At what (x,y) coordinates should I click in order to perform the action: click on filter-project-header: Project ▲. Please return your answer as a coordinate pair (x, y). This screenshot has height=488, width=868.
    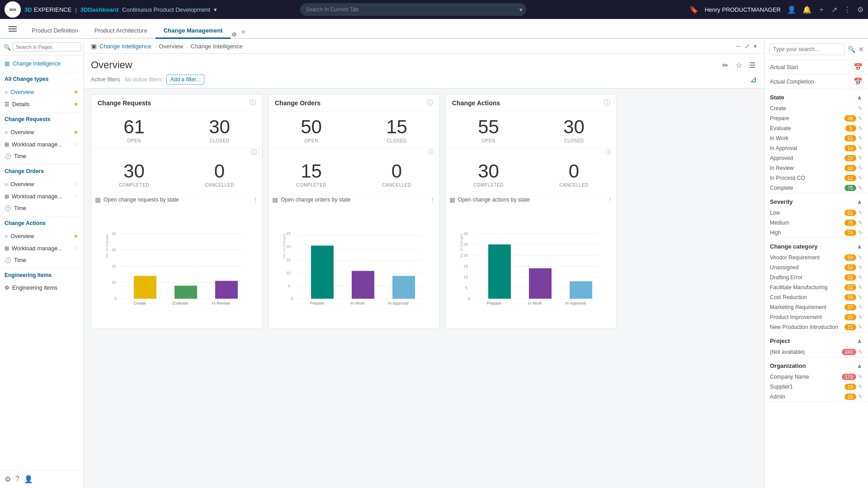
    Looking at the image, I should click on (816, 340).